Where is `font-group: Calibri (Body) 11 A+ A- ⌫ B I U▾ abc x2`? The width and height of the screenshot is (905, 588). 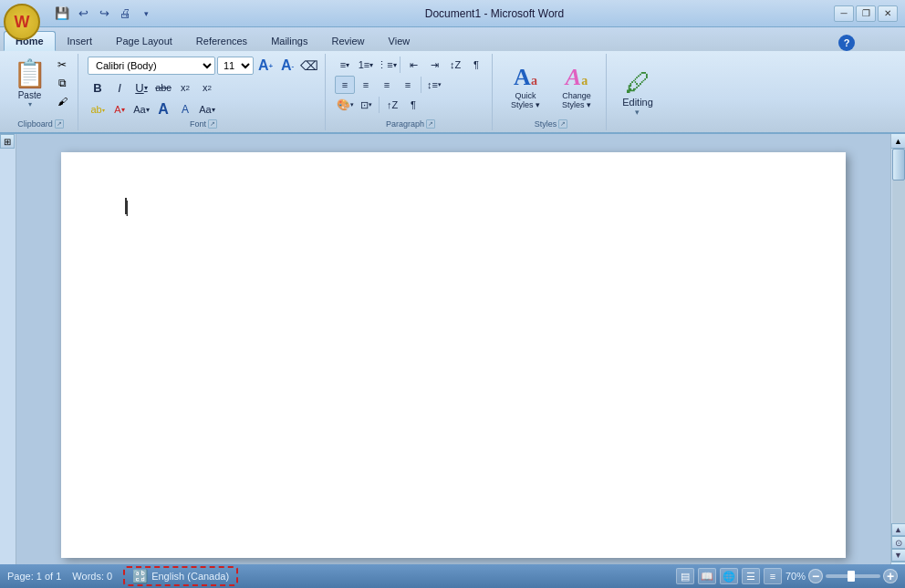
font-group: Calibri (Body) 11 A+ A- ⌫ B I U▾ abc x2 is located at coordinates (204, 92).